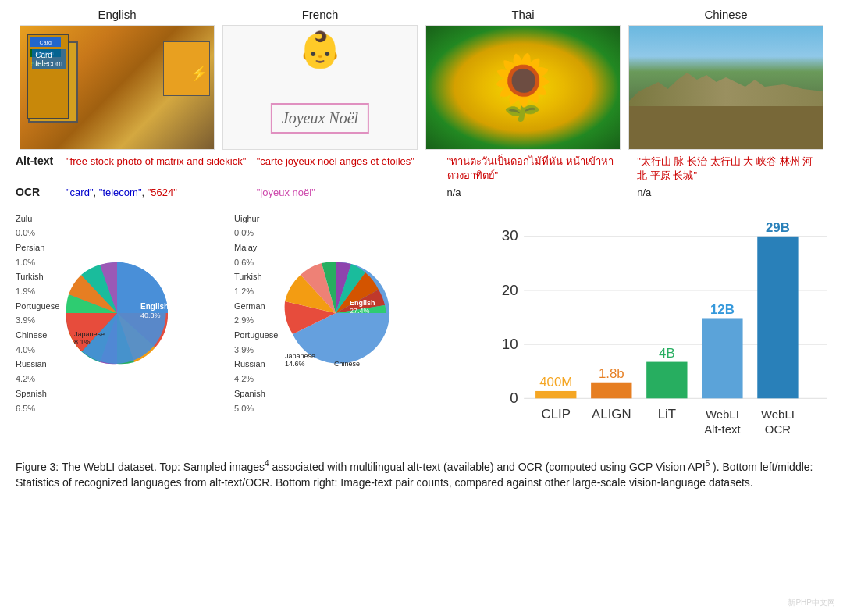 Image resolution: width=843 pixels, height=616 pixels. Describe the element at coordinates (336, 313) in the screenshot. I see `pie2-chart: English 27.4% Japanese 14.6% Chinese 8.6…` at that location.